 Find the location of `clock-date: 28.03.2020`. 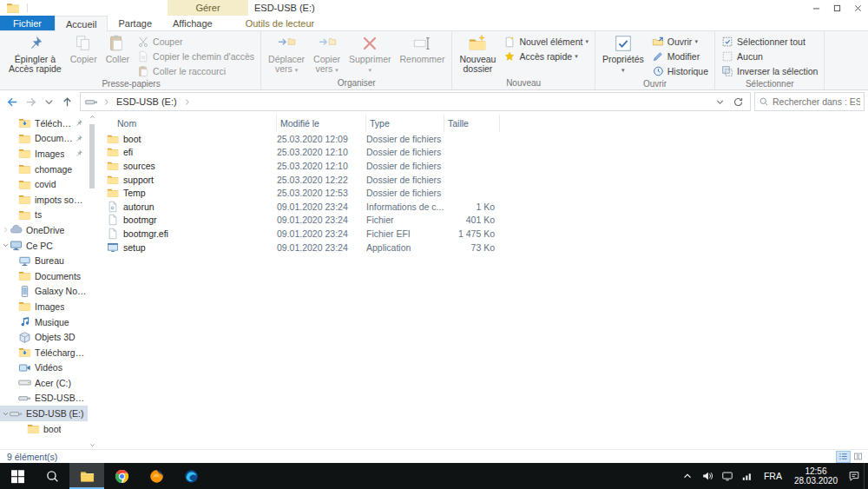

clock-date: 28.03.2020 is located at coordinates (816, 481).